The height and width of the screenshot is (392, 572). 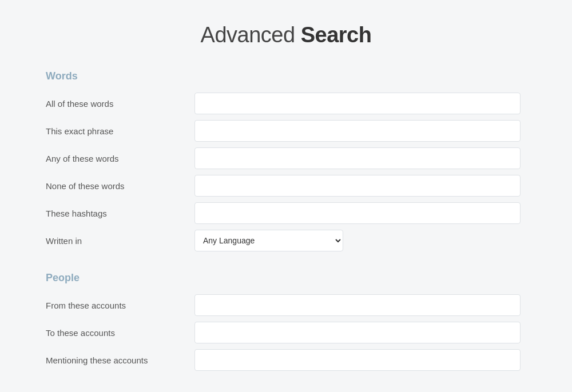 I want to click on label-mentioning-accounts: Mentioning these accounts, so click(x=120, y=360).